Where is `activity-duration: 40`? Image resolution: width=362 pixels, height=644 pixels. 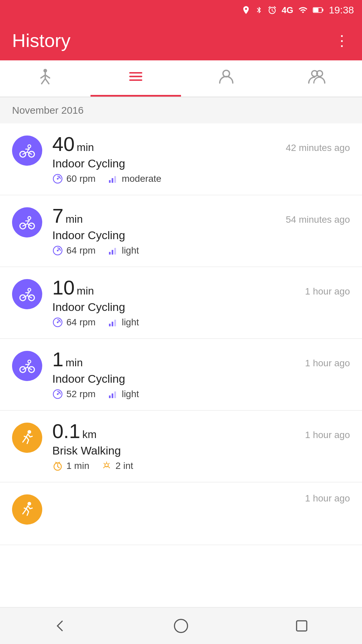 activity-duration: 40 is located at coordinates (64, 144).